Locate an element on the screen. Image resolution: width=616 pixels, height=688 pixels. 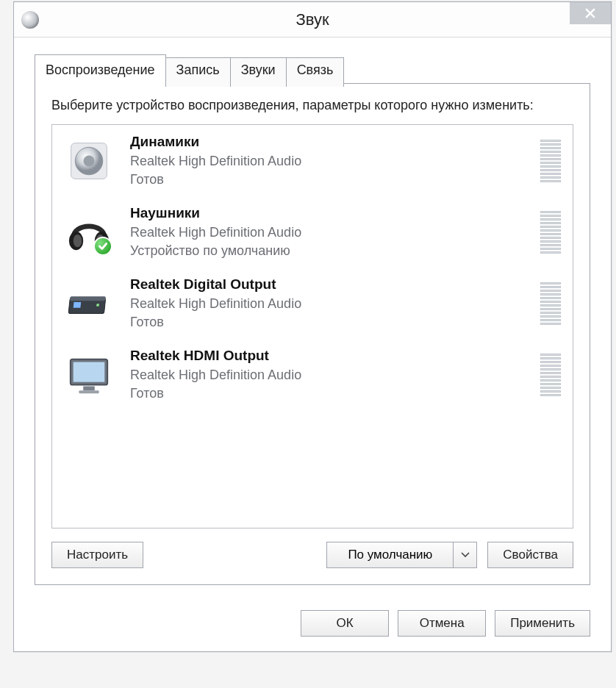
set-default-dropdown: По умолчанию is located at coordinates (401, 555).